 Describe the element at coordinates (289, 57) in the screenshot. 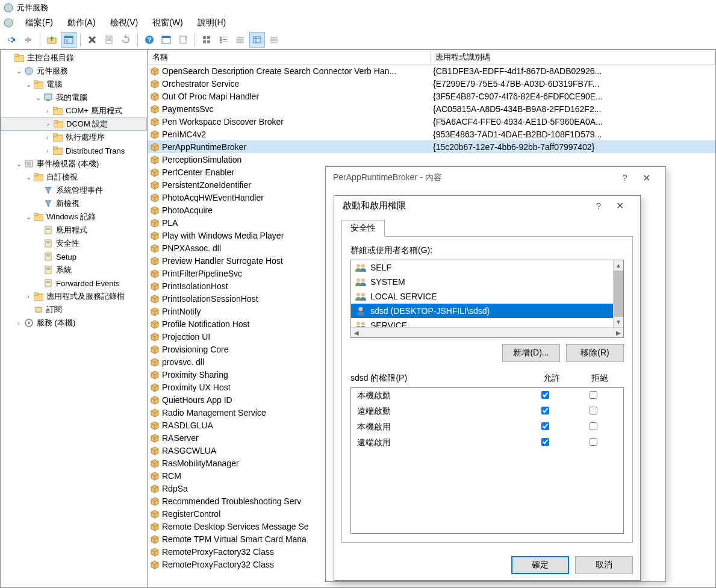

I see `column-name: 名稱` at that location.